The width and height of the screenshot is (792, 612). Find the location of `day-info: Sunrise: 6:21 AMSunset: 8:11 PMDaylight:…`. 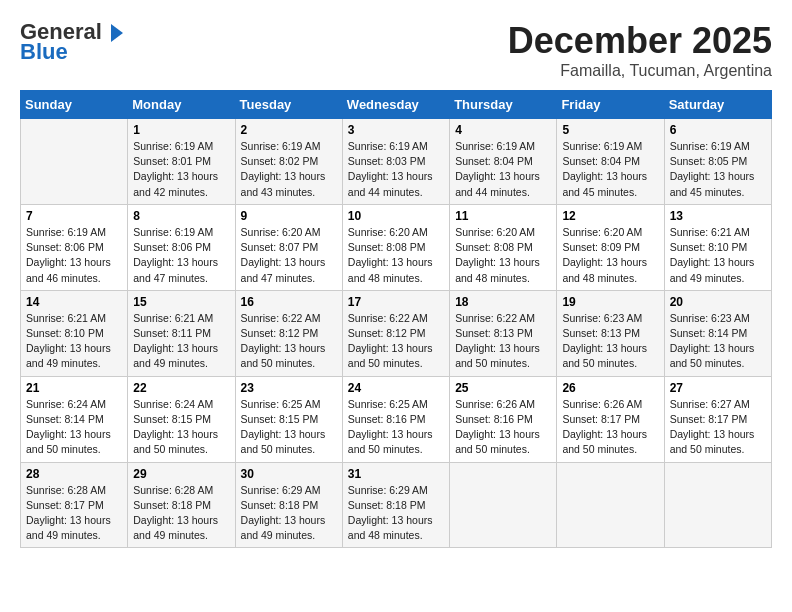

day-info: Sunrise: 6:21 AMSunset: 8:11 PMDaylight:… is located at coordinates (181, 342).